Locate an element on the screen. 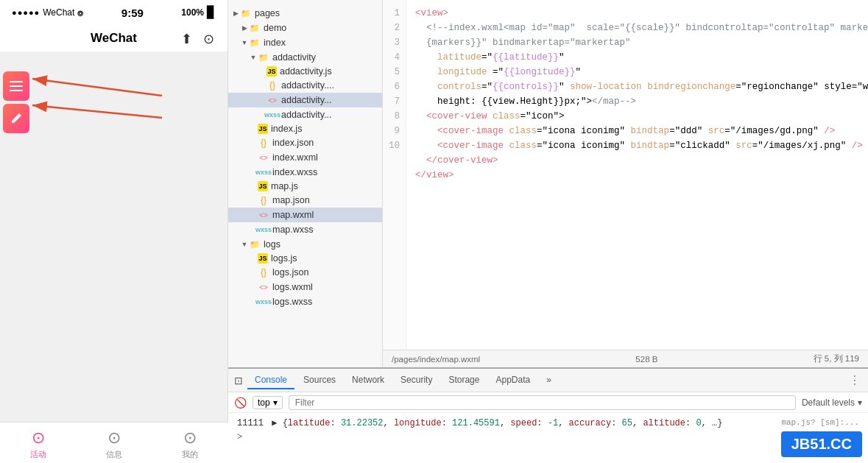 The height and width of the screenshot is (463, 868). tab-info: ⊙ 信息 is located at coordinates (113, 445).